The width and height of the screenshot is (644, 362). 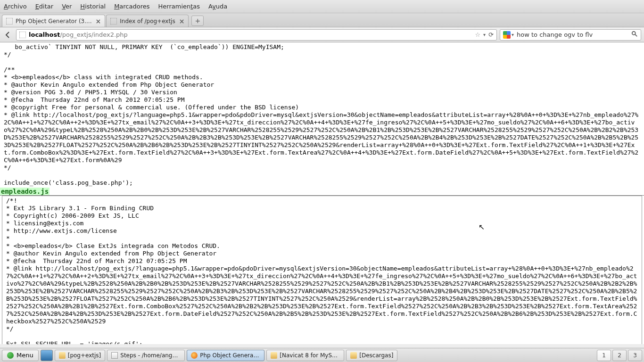 I want to click on menu-ayuda: Ayuda, so click(x=218, y=7).